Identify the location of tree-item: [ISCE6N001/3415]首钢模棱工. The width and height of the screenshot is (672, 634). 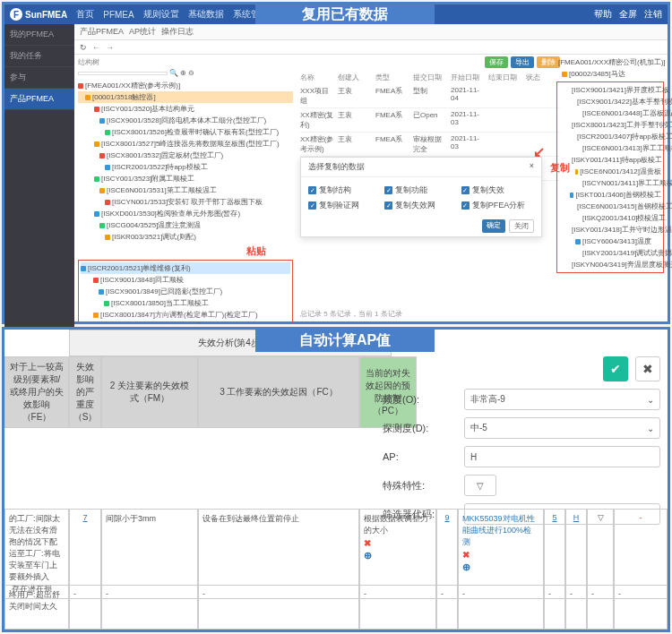
(614, 206).